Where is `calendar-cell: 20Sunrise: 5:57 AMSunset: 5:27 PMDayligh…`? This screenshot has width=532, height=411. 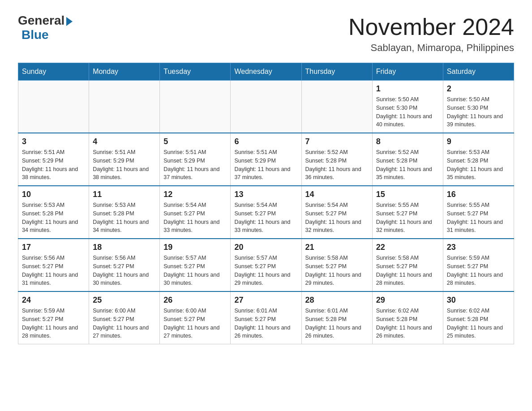 calendar-cell: 20Sunrise: 5:57 AMSunset: 5:27 PMDayligh… is located at coordinates (266, 265).